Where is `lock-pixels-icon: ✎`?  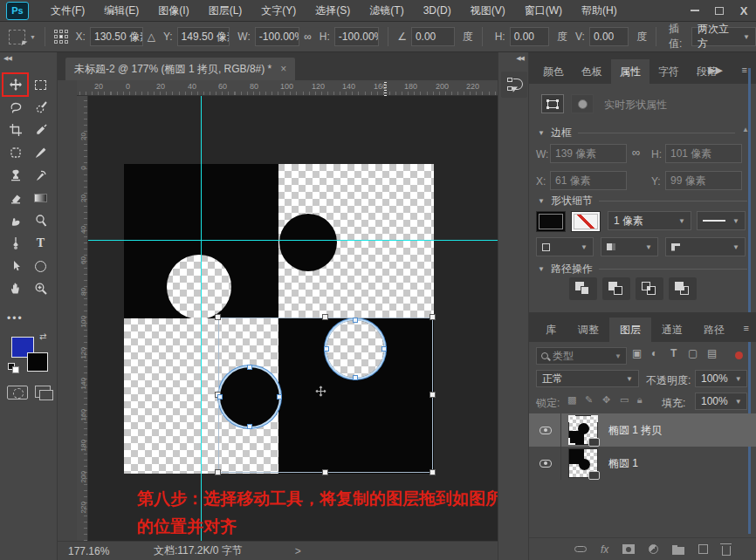
lock-pixels-icon: ✎ is located at coordinates (588, 400).